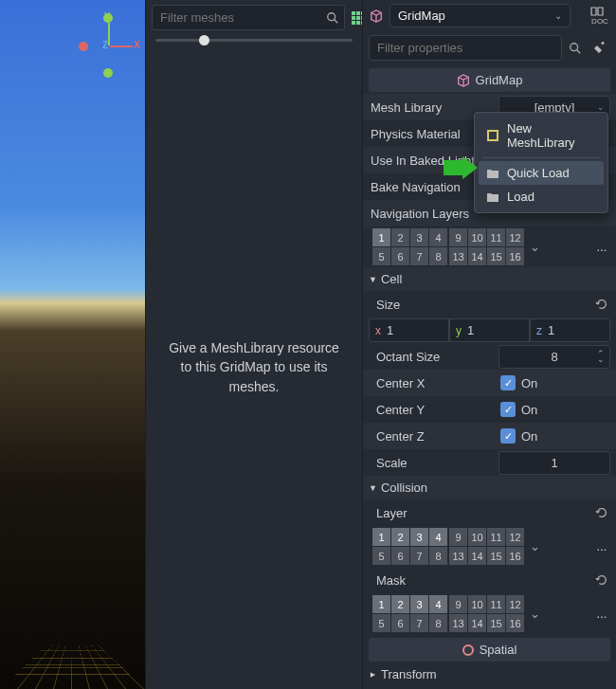 This screenshot has width=616, height=689. I want to click on triangle-right-icon: ▼, so click(372, 675).